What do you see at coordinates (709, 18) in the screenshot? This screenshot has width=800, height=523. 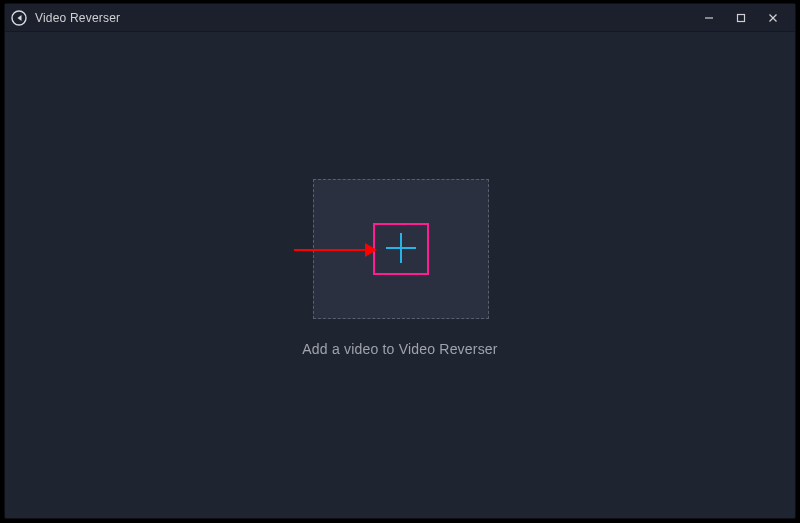 I see `minimize-button` at bounding box center [709, 18].